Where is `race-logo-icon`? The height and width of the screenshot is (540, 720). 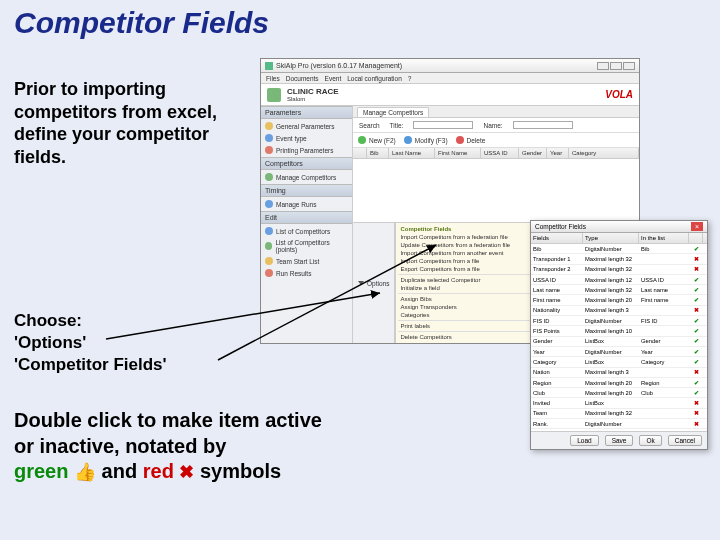 race-logo-icon is located at coordinates (274, 95).